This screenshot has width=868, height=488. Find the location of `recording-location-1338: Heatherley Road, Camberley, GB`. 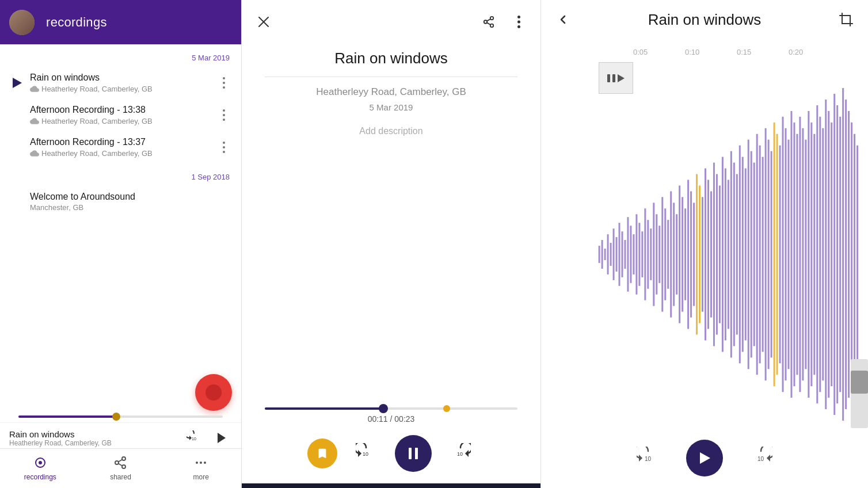

recording-location-1338: Heatherley Road, Camberley, GB is located at coordinates (123, 121).